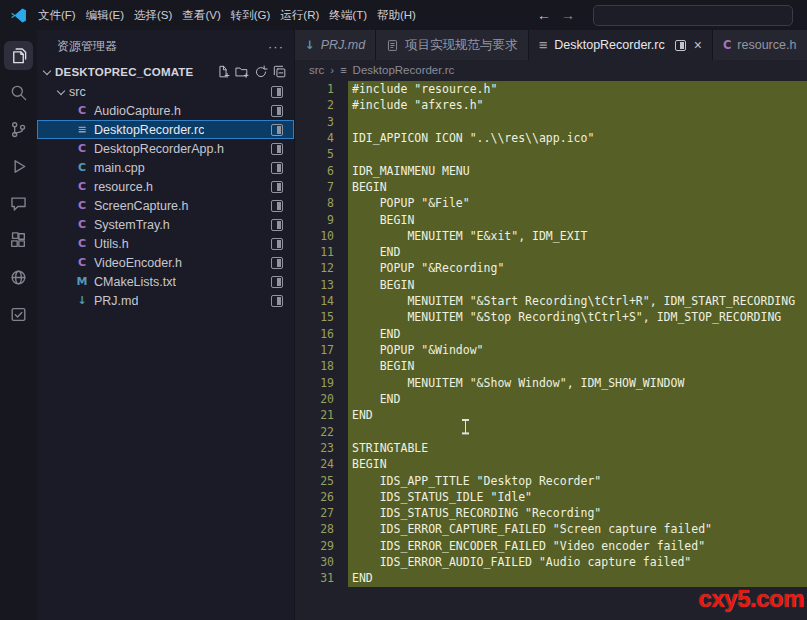  I want to click on code-line: 9 BEGIN, so click(551, 220).